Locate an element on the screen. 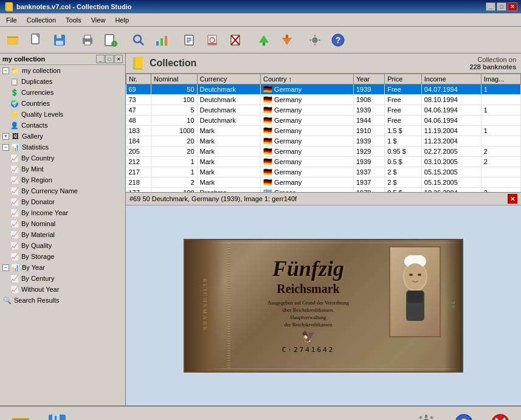  minimize-button: _ is located at coordinates (491, 7).